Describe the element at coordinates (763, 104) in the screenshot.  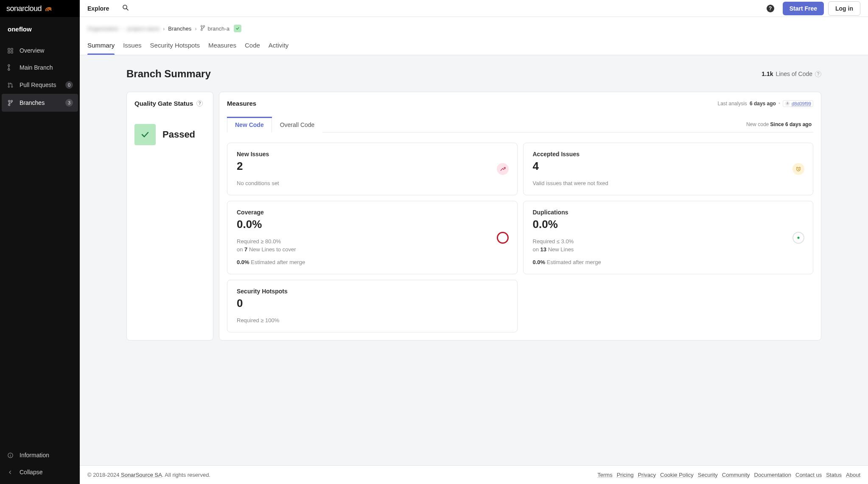
I see `last-analysis-time: 6 days ago` at that location.